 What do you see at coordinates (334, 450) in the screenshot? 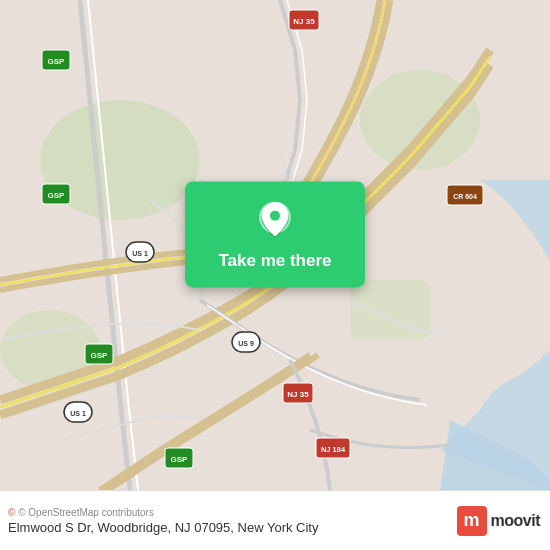
I see `svg-text: NJ 184` at bounding box center [334, 450].